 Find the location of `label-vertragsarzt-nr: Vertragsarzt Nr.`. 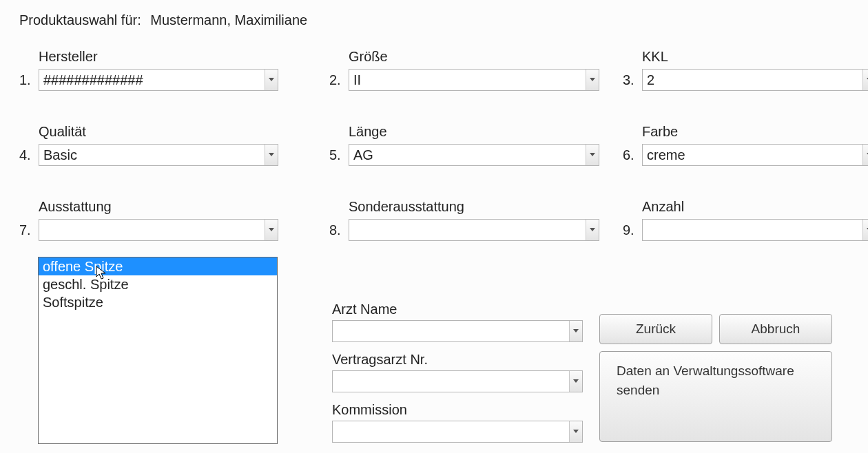

label-vertragsarzt-nr: Vertragsarzt Nr. is located at coordinates (457, 359).